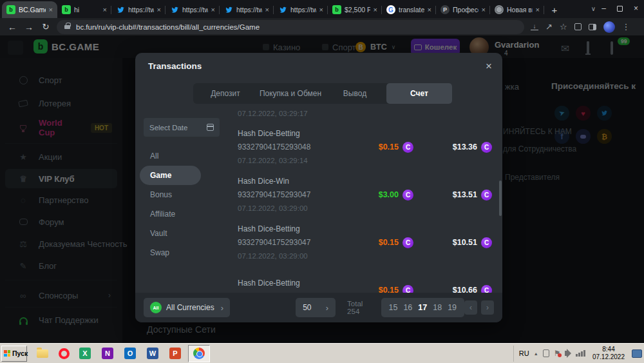  What do you see at coordinates (186, 156) in the screenshot?
I see `filter-all: All` at bounding box center [186, 156].